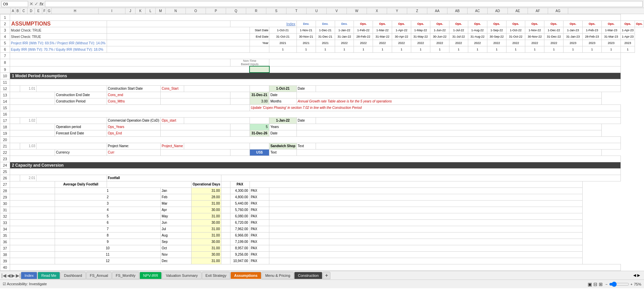 This screenshot has width=644, height=297. What do you see at coordinates (449, 95) in the screenshot?
I see `row13-rest` at bounding box center [449, 95].